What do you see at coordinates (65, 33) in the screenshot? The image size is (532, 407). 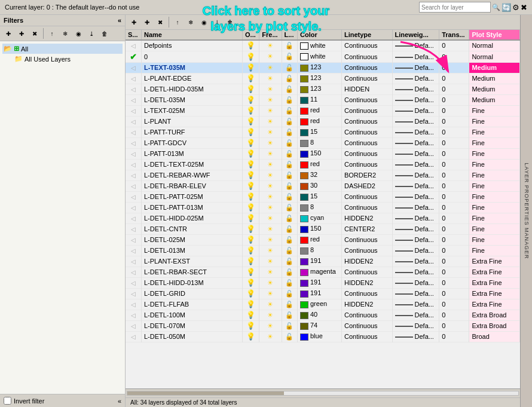 I see `vp-freeze-button: ❄` at bounding box center [65, 33].